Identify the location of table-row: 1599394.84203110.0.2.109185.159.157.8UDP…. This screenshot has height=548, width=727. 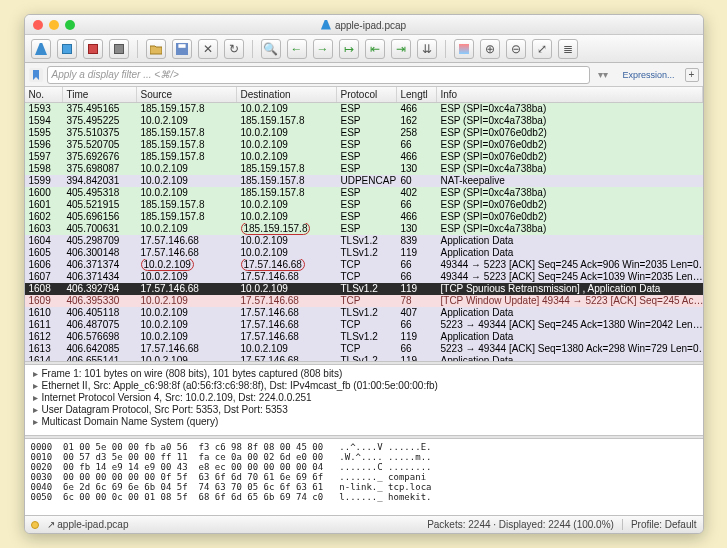
(364, 181).